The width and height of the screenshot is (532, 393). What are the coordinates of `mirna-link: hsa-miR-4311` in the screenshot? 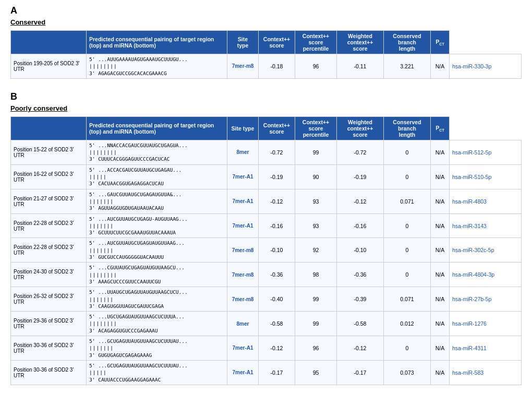 It's located at (469, 348).